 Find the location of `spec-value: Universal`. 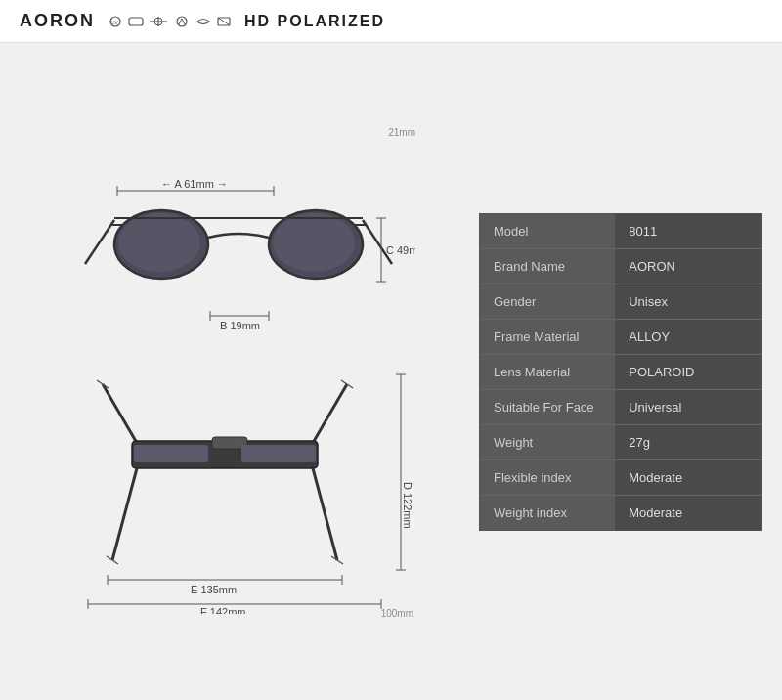

spec-value: Universal is located at coordinates (688, 407).